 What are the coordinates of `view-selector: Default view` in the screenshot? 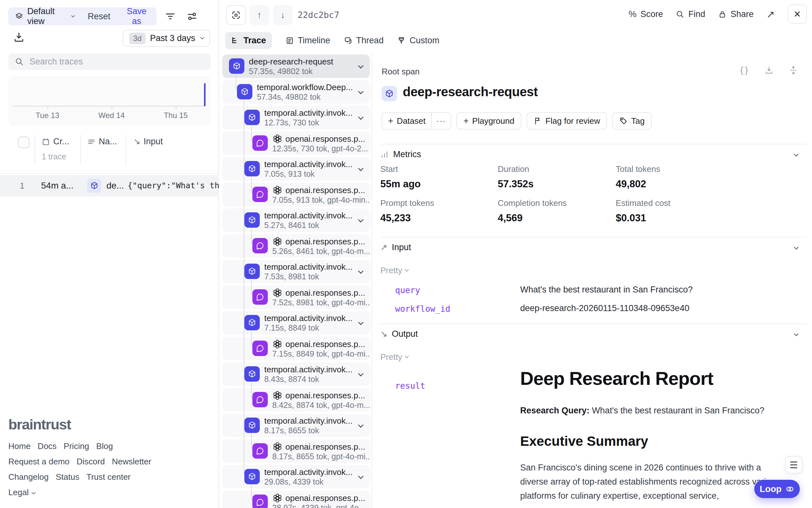 It's located at (48, 16).